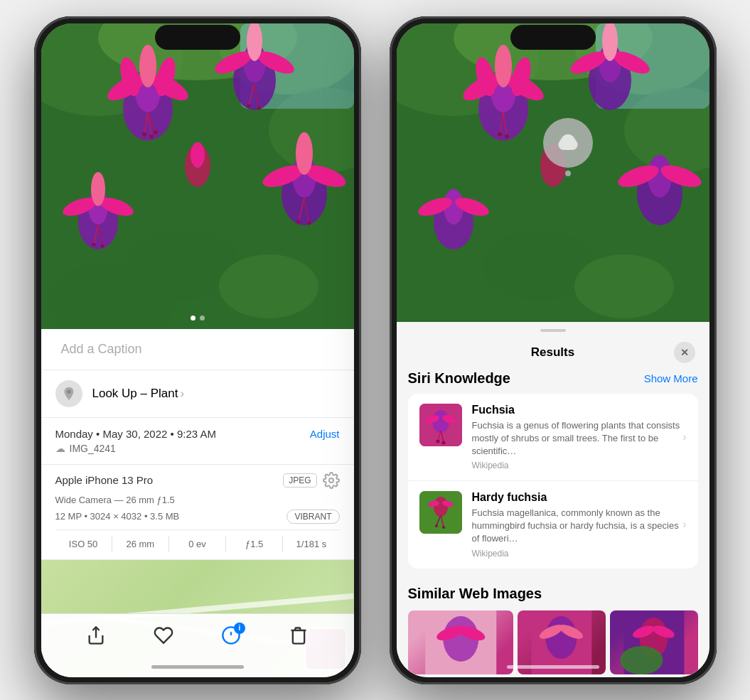 The height and width of the screenshot is (700, 750). What do you see at coordinates (105, 480) in the screenshot?
I see `device-name: Apple iPhone 13 Pro` at bounding box center [105, 480].